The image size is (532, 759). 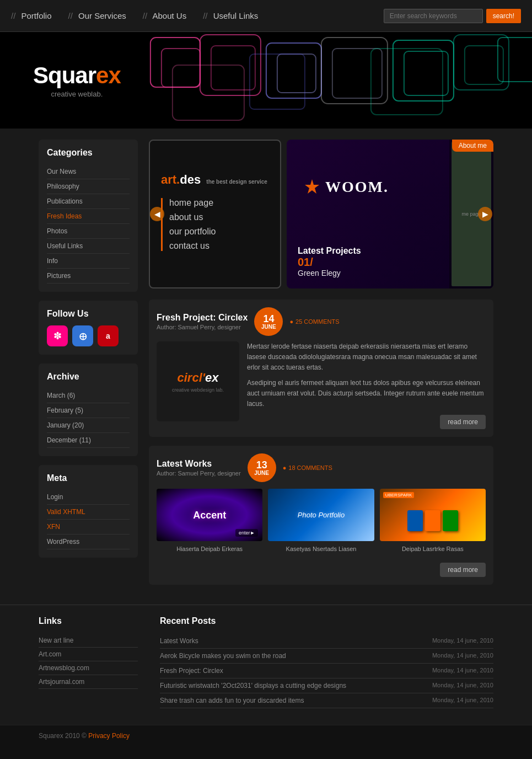 I want to click on work-link-1: Hiaserta Deipab Erkeras, so click(x=209, y=549).